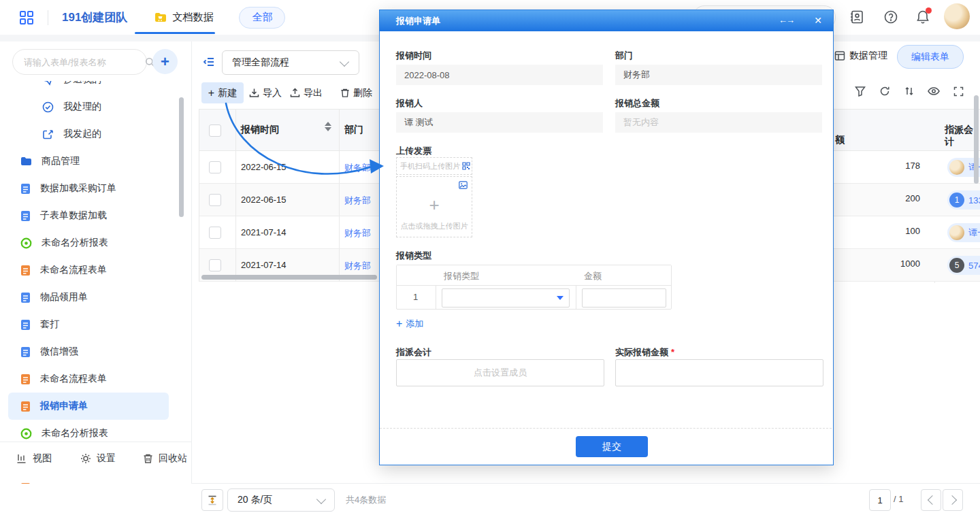  I want to click on applicant-label: 报销人, so click(410, 103).